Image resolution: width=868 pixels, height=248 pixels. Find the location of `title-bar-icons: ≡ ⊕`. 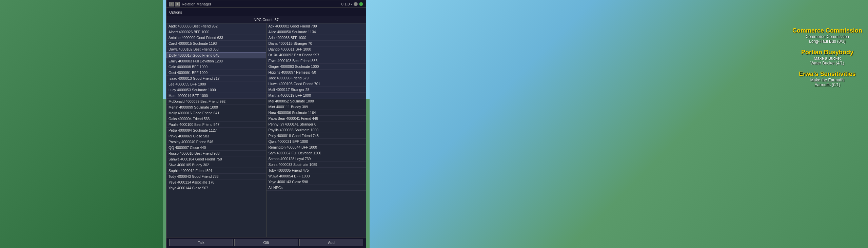

title-bar-icons: ≡ ⊕ is located at coordinates (174, 4).